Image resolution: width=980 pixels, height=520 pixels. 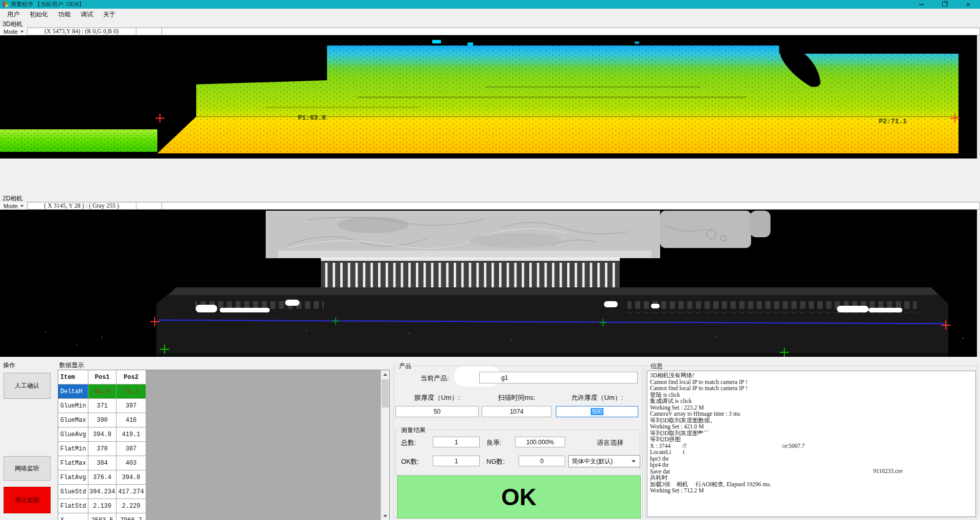 What do you see at coordinates (597, 412) in the screenshot?
I see `allowed-thickness-field: 500` at bounding box center [597, 412].